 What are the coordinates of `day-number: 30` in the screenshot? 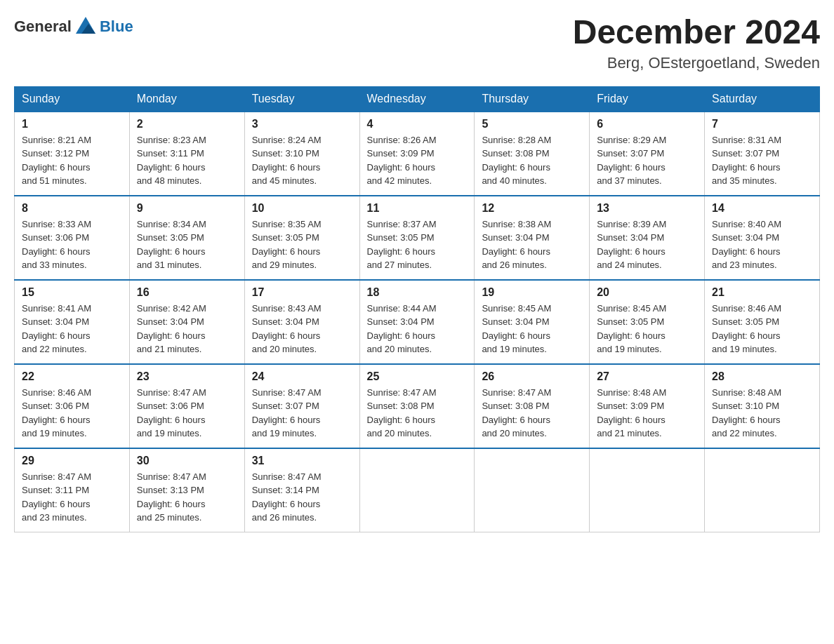 It's located at (187, 461).